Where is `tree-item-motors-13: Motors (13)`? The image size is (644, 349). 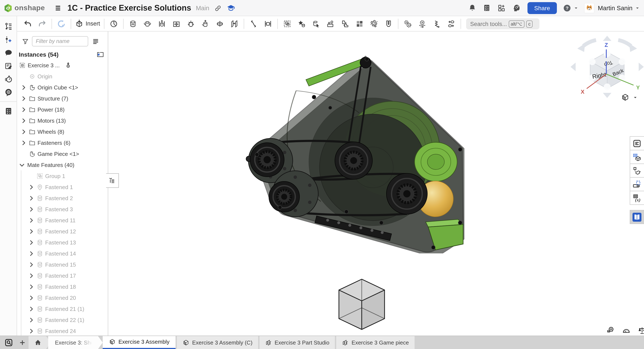
tree-item-motors-13: Motors (13) is located at coordinates (62, 120).